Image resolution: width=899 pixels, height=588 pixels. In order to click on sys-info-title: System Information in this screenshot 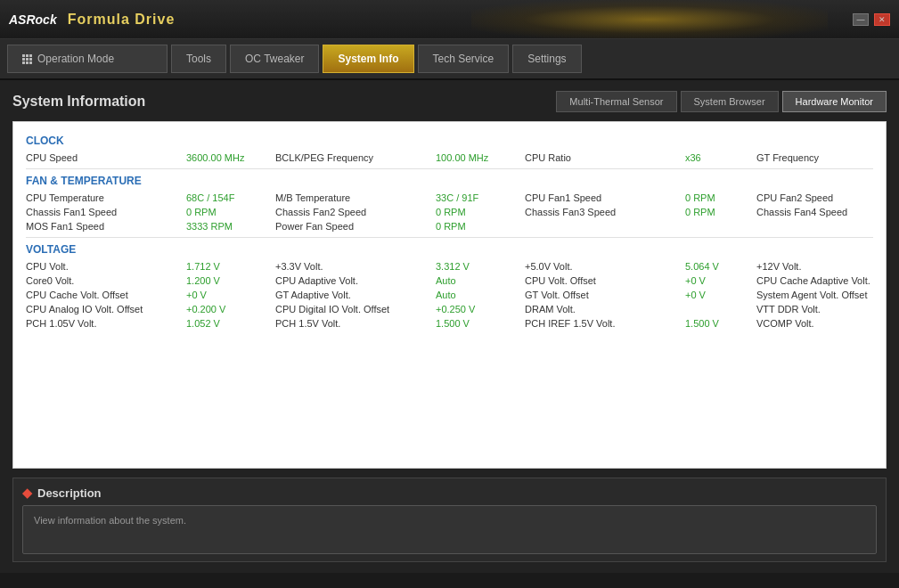, I will do `click(78, 102)`.